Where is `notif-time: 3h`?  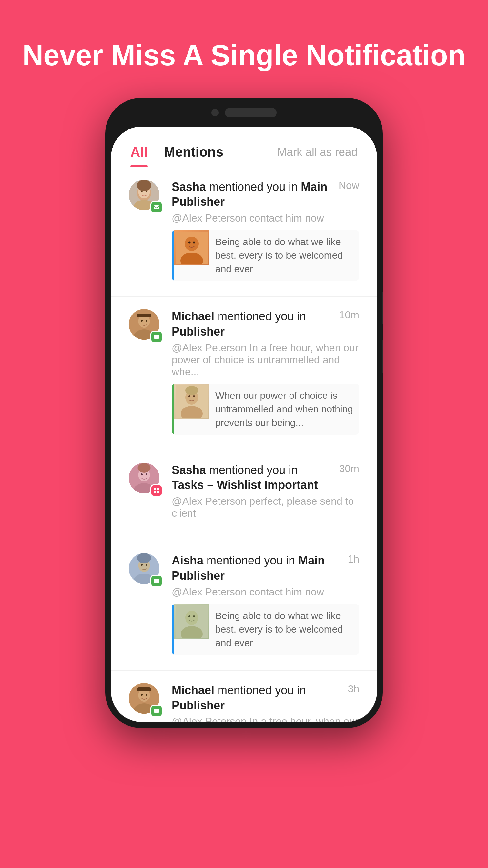 notif-time: 3h is located at coordinates (354, 689).